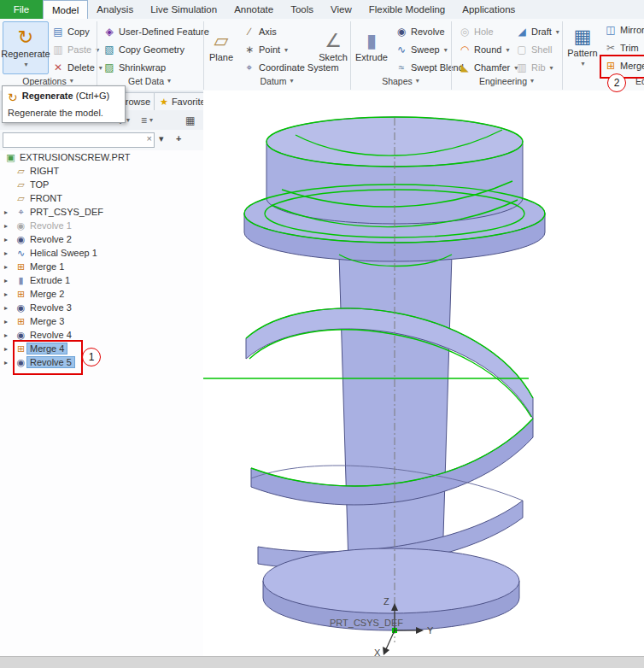  Describe the element at coordinates (483, 50) in the screenshot. I see `round-button: ◠ Round ▾` at that location.